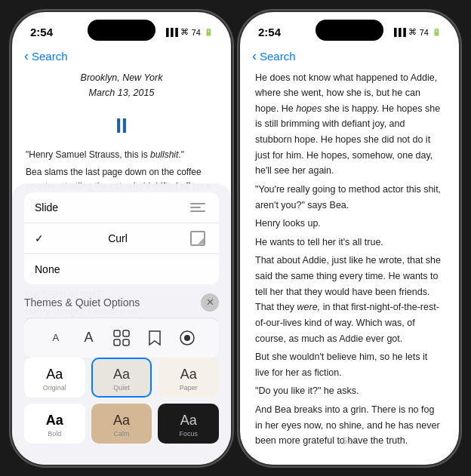 The image size is (471, 476). What do you see at coordinates (122, 377) in the screenshot?
I see `theme-card-quiet: Aa Quiet` at bounding box center [122, 377].